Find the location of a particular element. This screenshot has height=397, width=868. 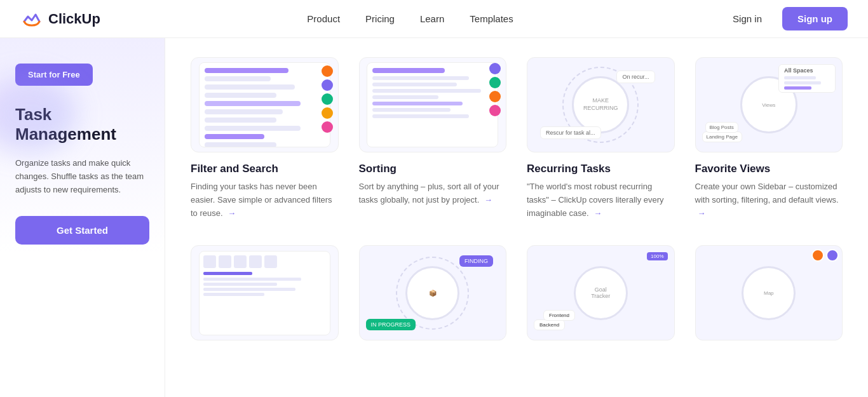

nav-learn: Learn is located at coordinates (432, 19).